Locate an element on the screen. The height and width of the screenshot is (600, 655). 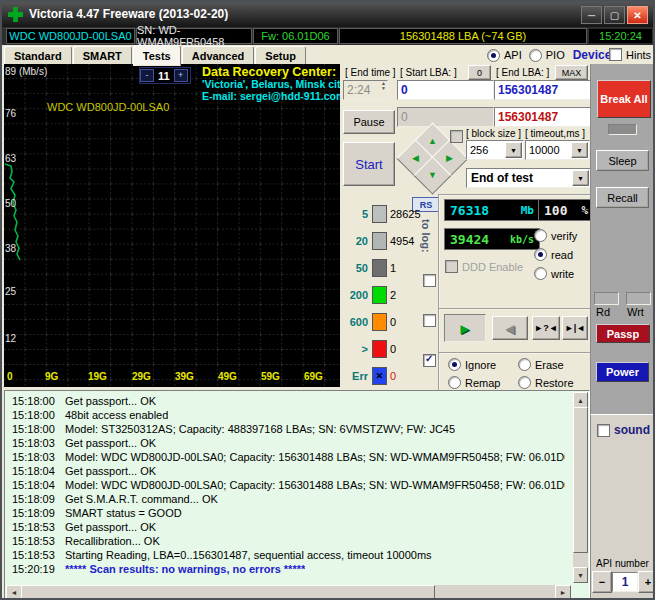
erase-radio is located at coordinates (524, 364).